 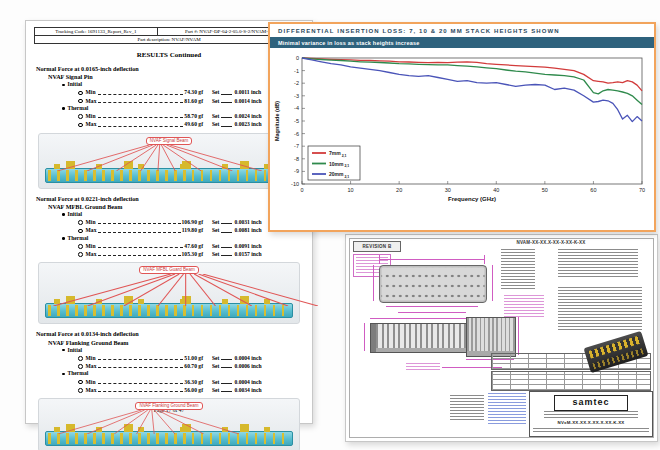 I want to click on diagram-callout-label: NVAF Flanking Ground Beam, so click(x=168, y=406).